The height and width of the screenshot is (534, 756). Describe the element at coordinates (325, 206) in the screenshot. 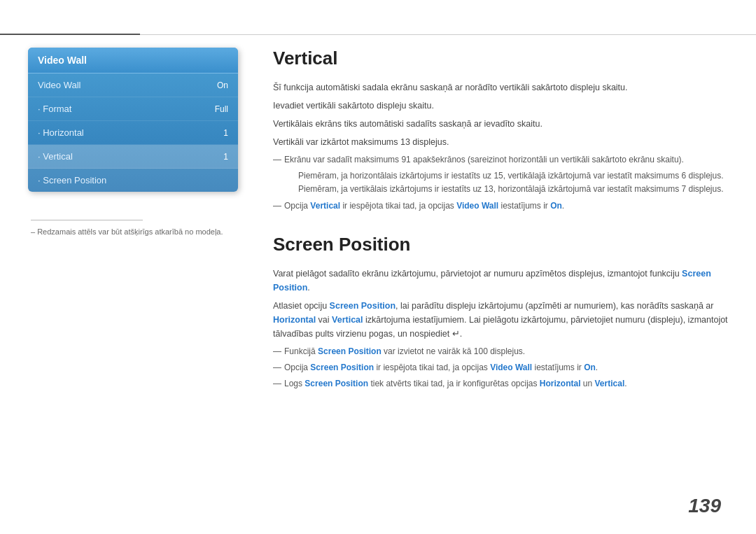

I see `vertical-note-2-h1: Vertical` at that location.